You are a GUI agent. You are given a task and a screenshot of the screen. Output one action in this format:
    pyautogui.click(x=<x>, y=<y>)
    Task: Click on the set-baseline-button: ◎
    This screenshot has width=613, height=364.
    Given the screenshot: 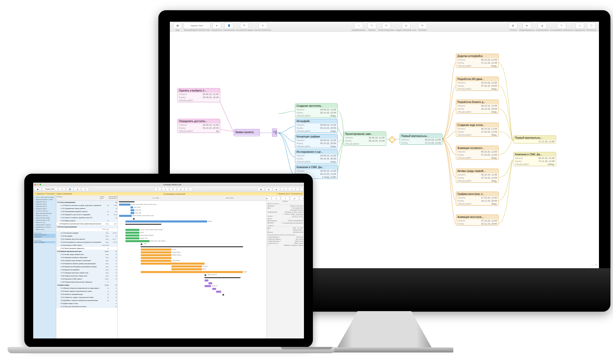 What is the action you would take?
    pyautogui.click(x=406, y=26)
    